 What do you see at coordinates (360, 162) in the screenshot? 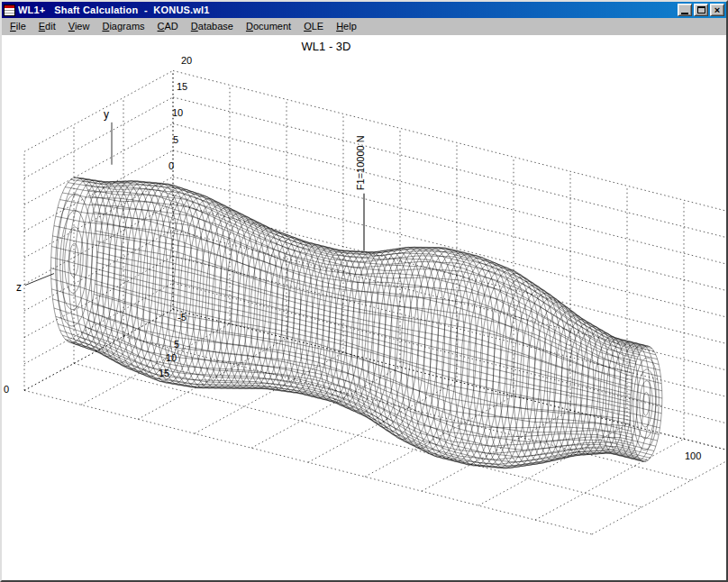
I see `force-label: F1=10000 N` at bounding box center [360, 162].